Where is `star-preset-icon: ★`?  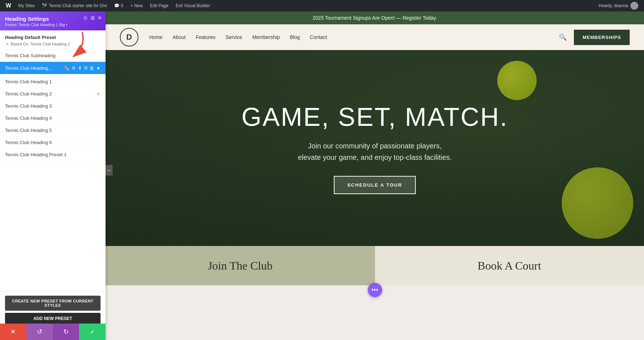 star-preset-icon: ★ is located at coordinates (98, 68).